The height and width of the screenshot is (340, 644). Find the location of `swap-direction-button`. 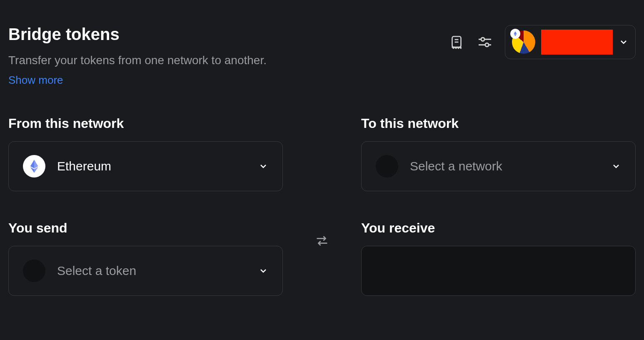

swap-direction-button is located at coordinates (322, 241).